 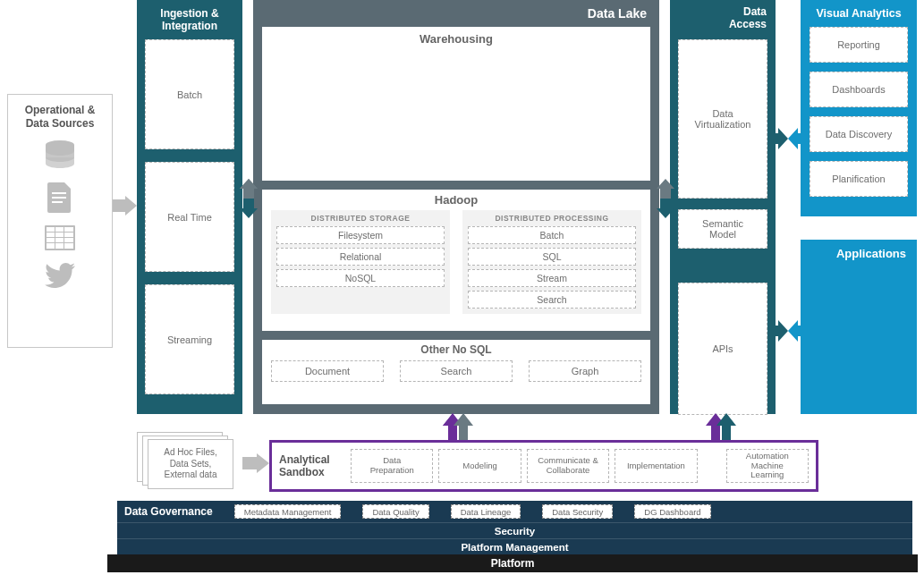 What do you see at coordinates (552, 300) in the screenshot?
I see `processing-search: Search` at bounding box center [552, 300].